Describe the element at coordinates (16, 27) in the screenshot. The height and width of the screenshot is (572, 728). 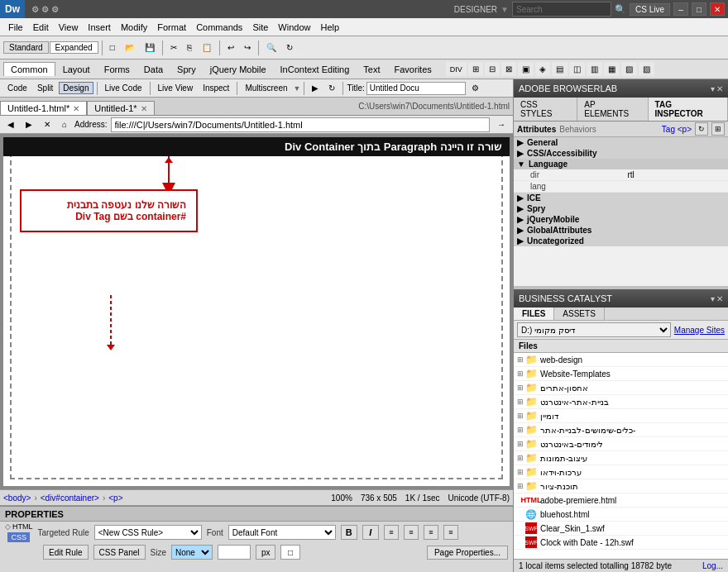
I see `menu-file: File` at that location.